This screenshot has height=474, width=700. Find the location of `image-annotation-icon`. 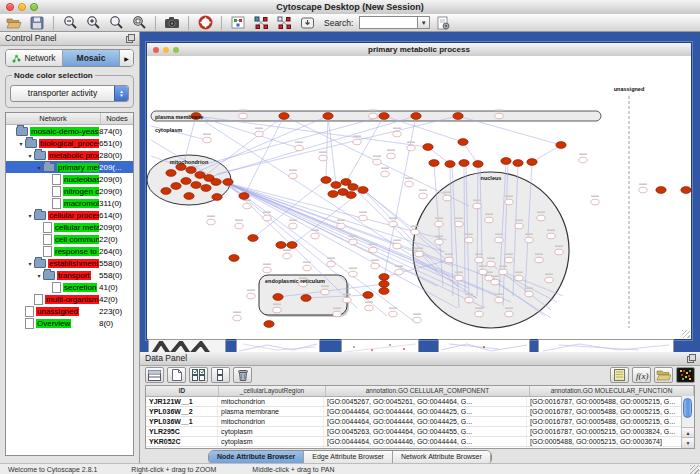

image-annotation-icon is located at coordinates (238, 23).